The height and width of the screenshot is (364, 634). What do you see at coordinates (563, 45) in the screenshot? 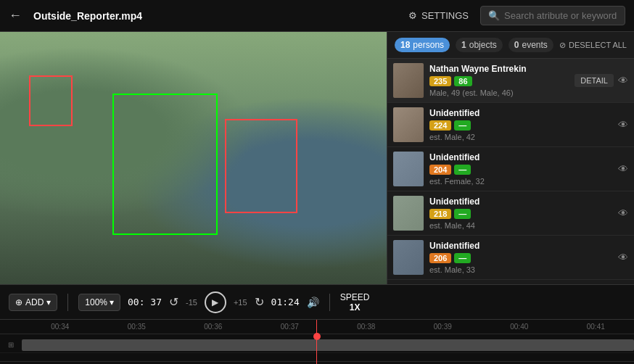
I see `deselect-icon: ⊘` at bounding box center [563, 45].